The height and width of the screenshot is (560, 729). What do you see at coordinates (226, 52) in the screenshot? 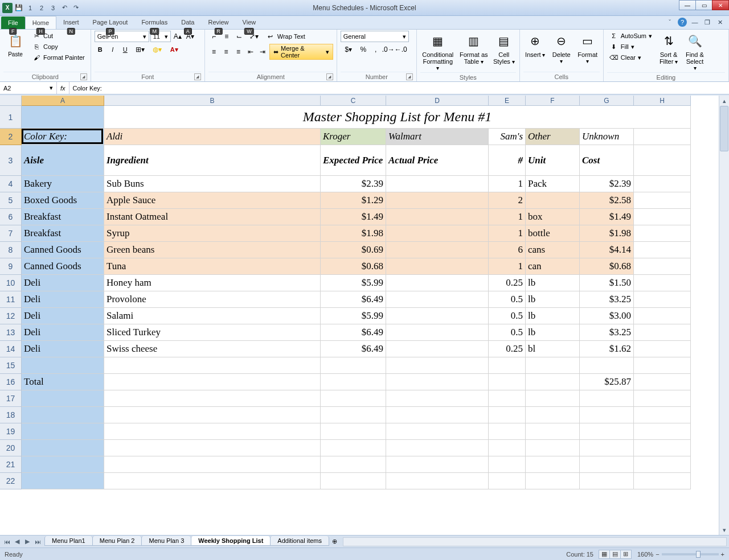
I see `align-center-button: ≡` at bounding box center [226, 52].